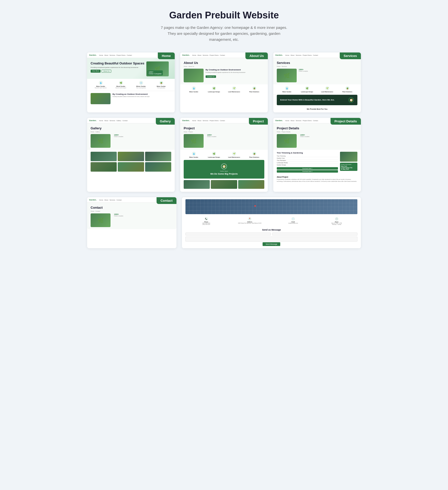  What do you see at coordinates (194, 88) in the screenshot?
I see `about-water-icon: 💧` at bounding box center [194, 88].